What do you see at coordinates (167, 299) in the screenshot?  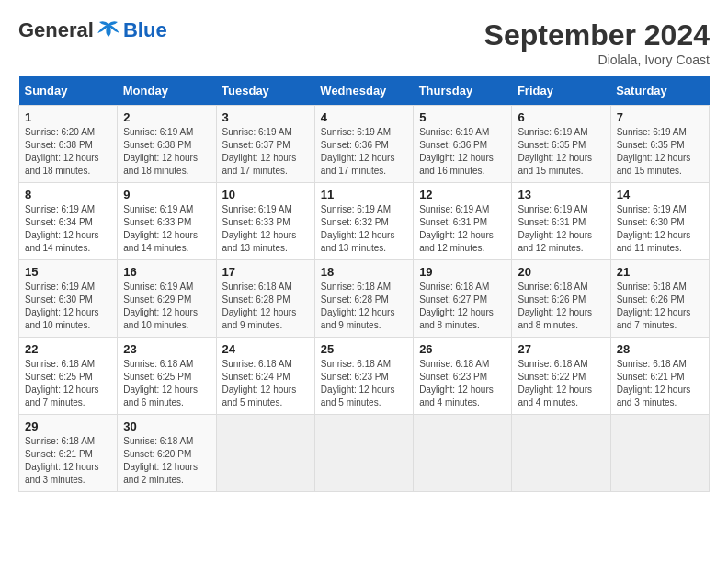 I see `table-row: 16Sunrise: 6:19 AM Sunset: 6:29 PM Dayli…` at bounding box center [167, 299].